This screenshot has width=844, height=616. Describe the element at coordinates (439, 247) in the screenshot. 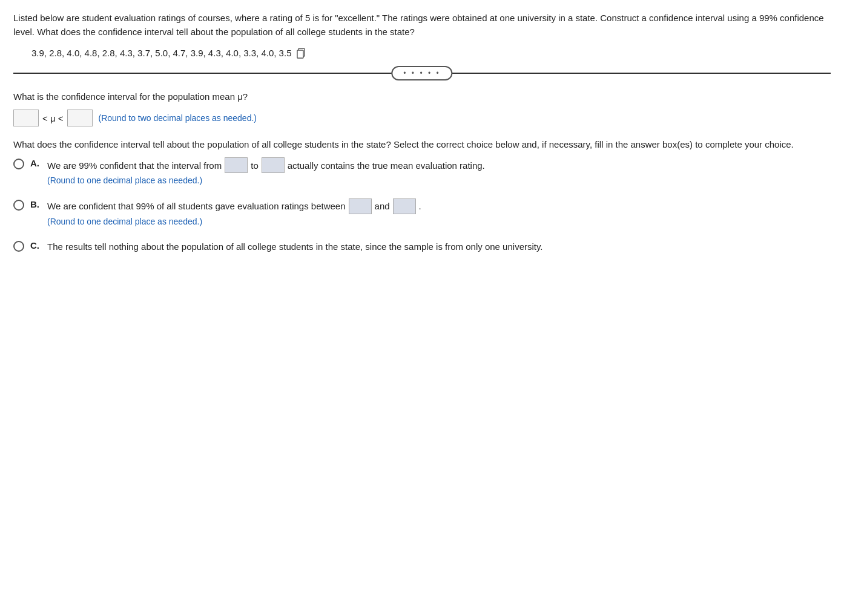

I see `choice-content-c: The results tell nothing about the popul…` at that location.